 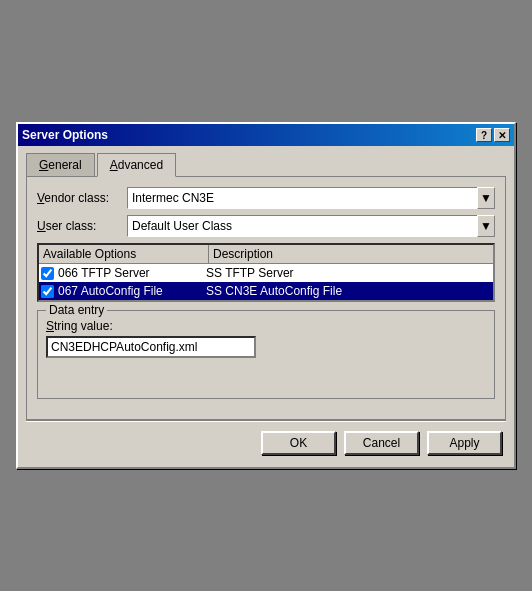 I want to click on button-divider, so click(x=266, y=420).